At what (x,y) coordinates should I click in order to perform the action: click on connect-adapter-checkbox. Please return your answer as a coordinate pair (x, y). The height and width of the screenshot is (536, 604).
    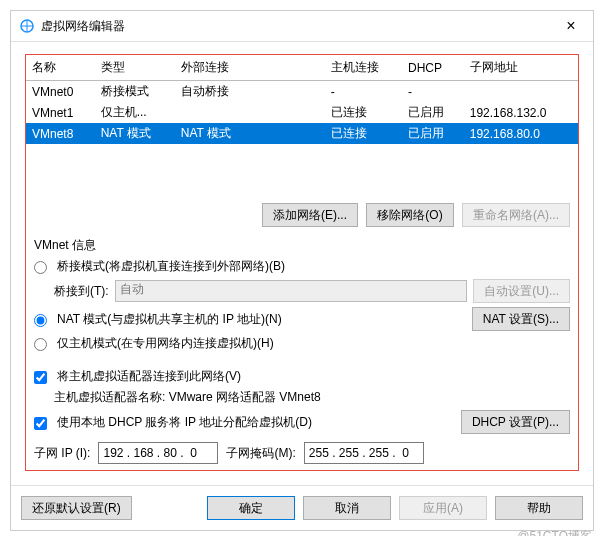
    Looking at the image, I should click on (40, 378).